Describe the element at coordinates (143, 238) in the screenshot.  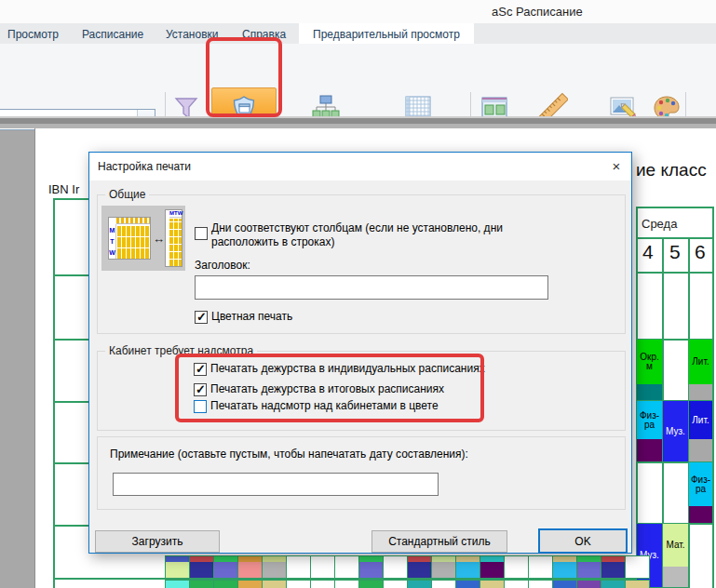
I see `orientation-icon-panel: MTW ↔ MTW` at that location.